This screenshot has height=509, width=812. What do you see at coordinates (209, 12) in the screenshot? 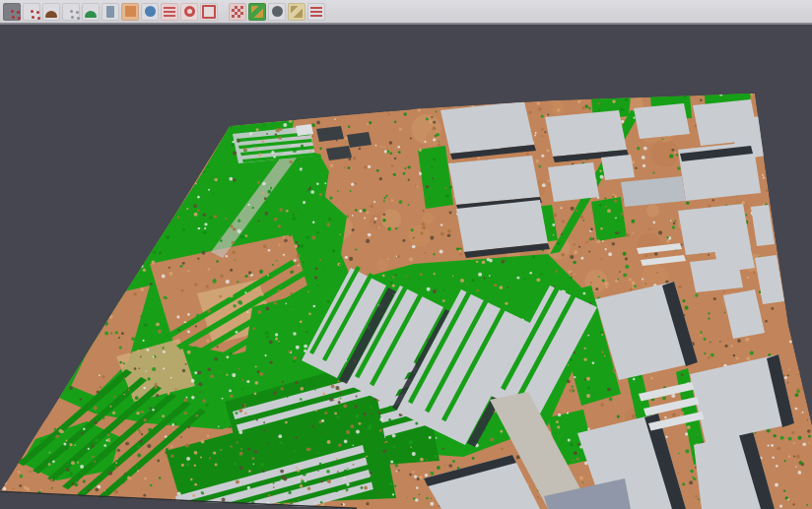
I see `selection-corners-icon` at bounding box center [209, 12].